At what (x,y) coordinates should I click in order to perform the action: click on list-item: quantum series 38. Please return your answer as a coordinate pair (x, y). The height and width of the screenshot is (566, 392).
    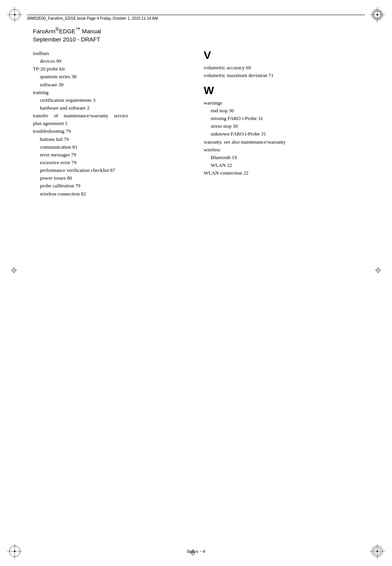
    Looking at the image, I should click on (111, 77).